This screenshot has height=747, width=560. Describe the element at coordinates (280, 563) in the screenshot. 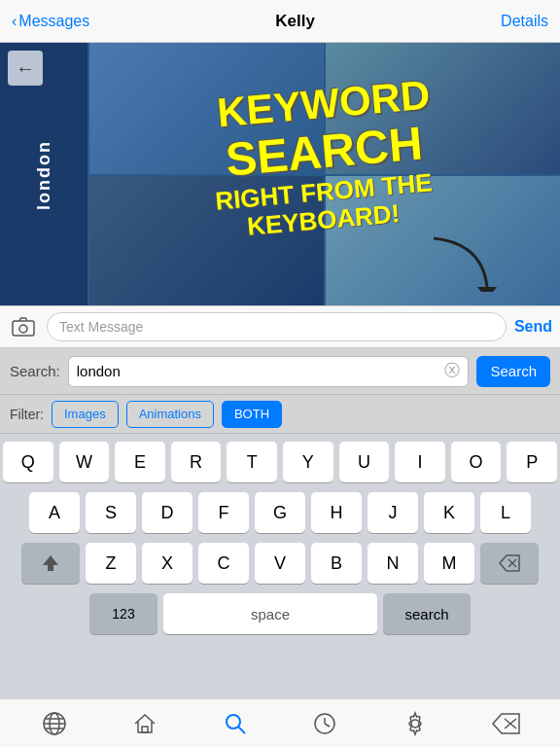

I see `key-v: V` at that location.